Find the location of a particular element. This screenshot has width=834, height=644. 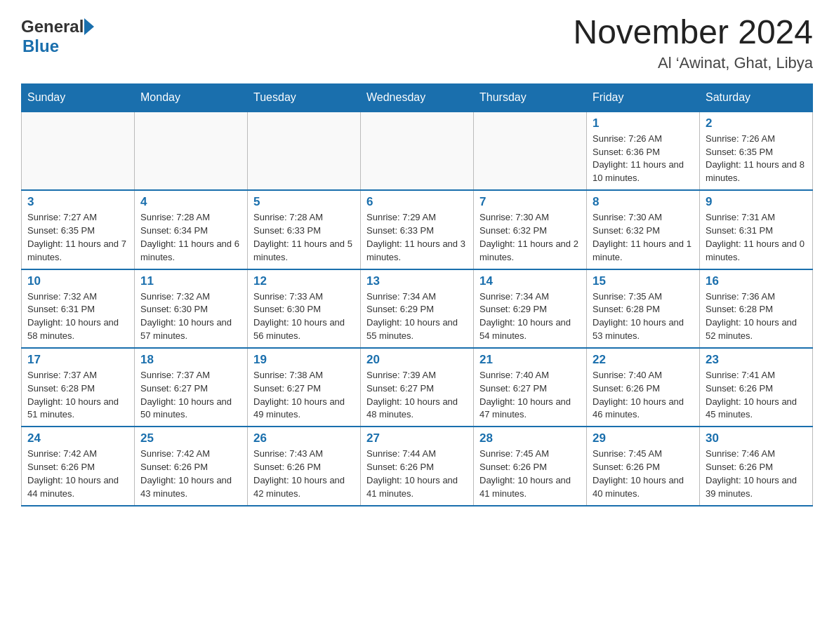

calendar-week-row: 10Sunrise: 7:32 AM Sunset: 6:31 PM Dayli… is located at coordinates (417, 309).